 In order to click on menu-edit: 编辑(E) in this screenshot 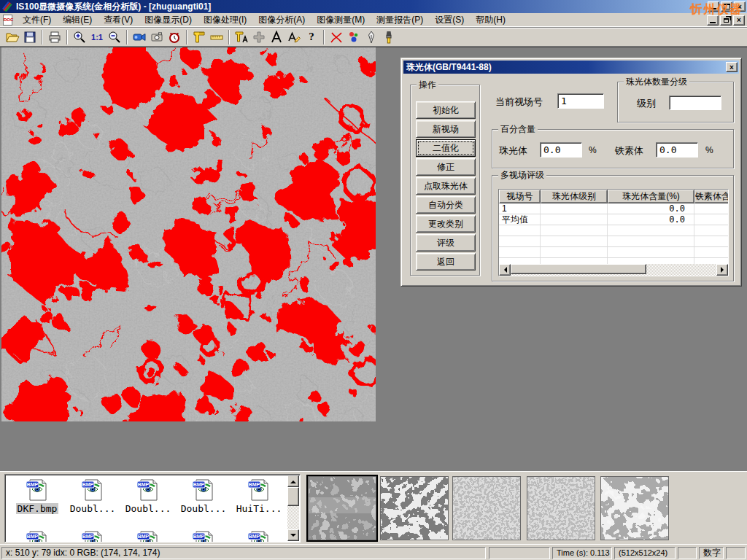, I will do `click(77, 20)`.